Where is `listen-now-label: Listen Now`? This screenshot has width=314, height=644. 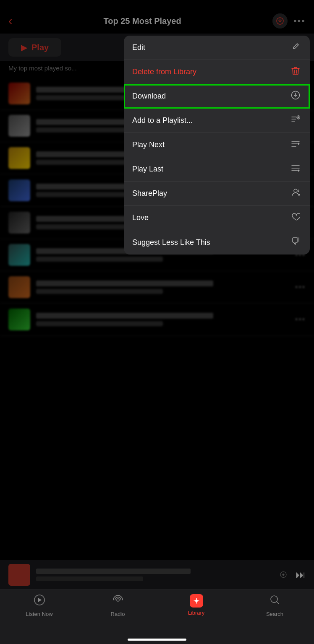 listen-now-label: Listen Now is located at coordinates (39, 614).